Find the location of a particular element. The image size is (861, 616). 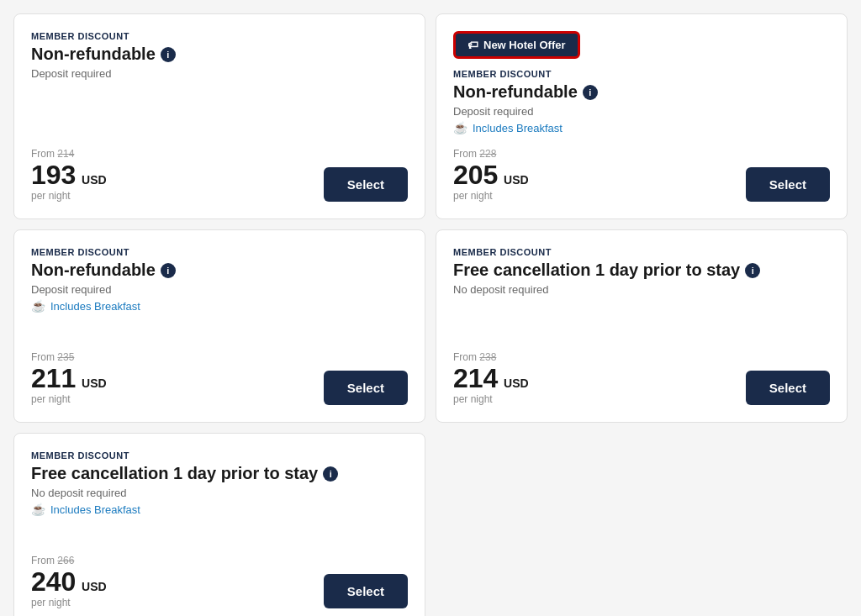

price-amount: 240 is located at coordinates (54, 582).